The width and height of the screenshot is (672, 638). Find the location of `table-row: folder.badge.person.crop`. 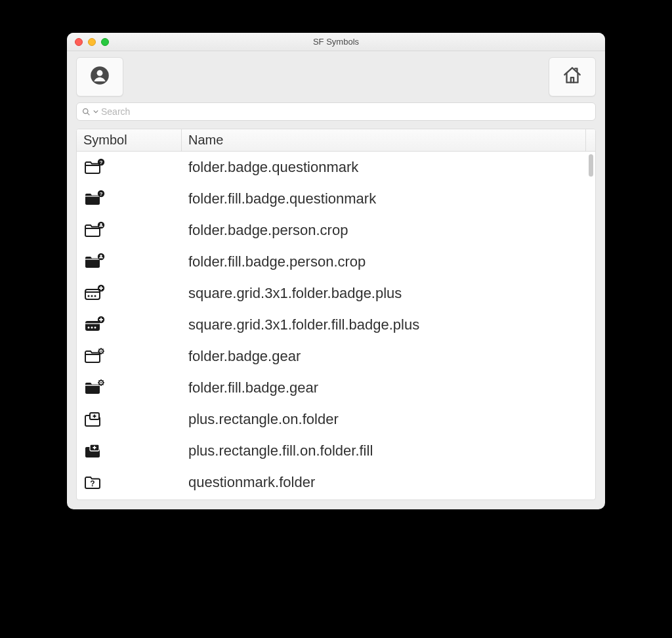

table-row: folder.badge.person.crop is located at coordinates (336, 230).